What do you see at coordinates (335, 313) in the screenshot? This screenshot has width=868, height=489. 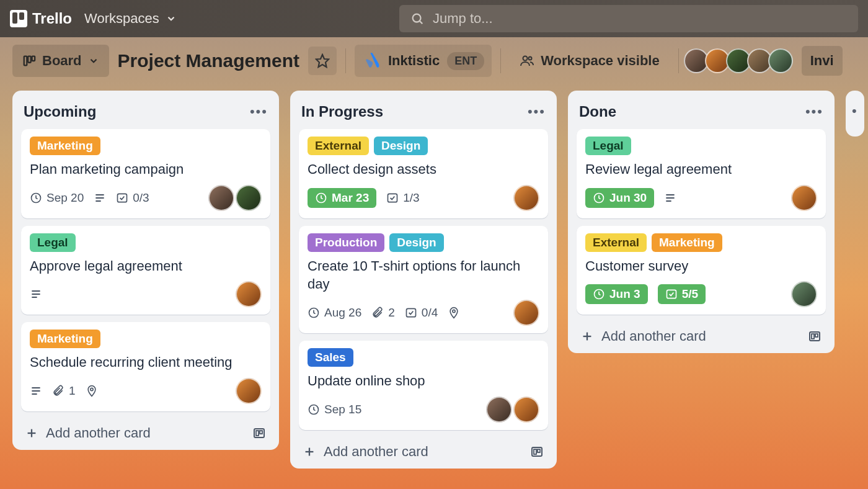 I see `card-badge-clock: Aug 26` at bounding box center [335, 313].